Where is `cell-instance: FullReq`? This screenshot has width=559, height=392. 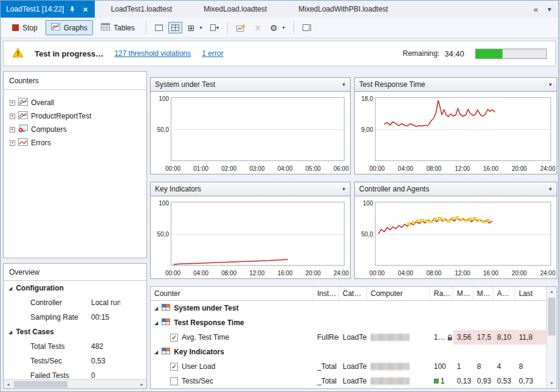
cell-instance: FullReq is located at coordinates (326, 337).